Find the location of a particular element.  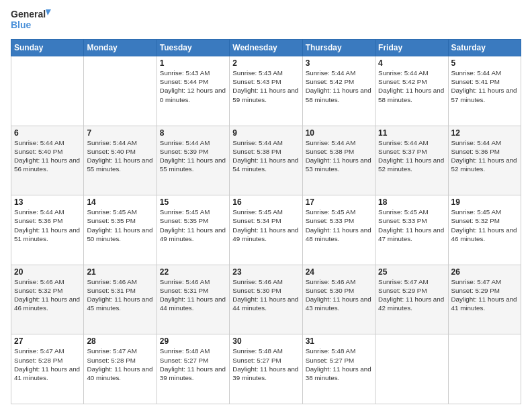

day-cell: 10Sunrise: 5:44 AMSunset: 5:38 PMDayligh… is located at coordinates (339, 161).